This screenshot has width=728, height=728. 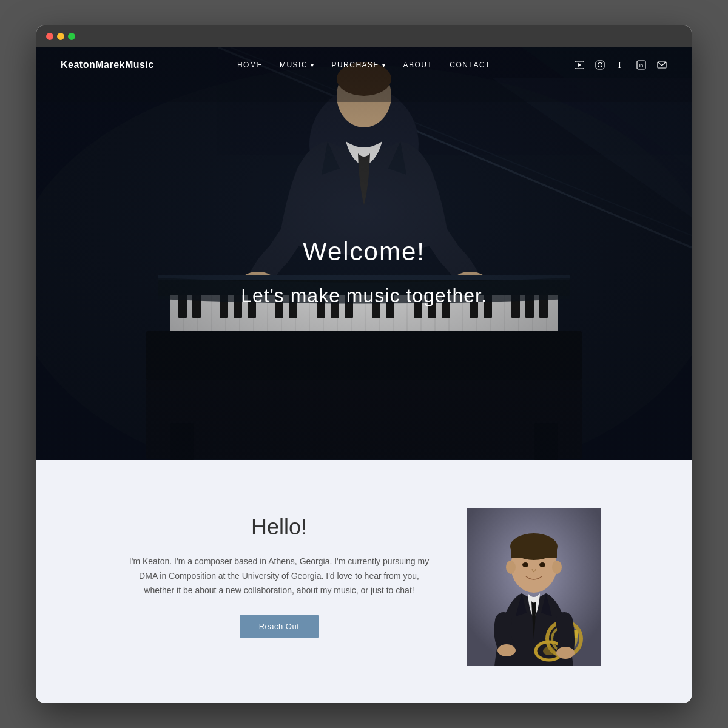 What do you see at coordinates (470, 65) in the screenshot?
I see `nav-contact: CONTACT` at bounding box center [470, 65].